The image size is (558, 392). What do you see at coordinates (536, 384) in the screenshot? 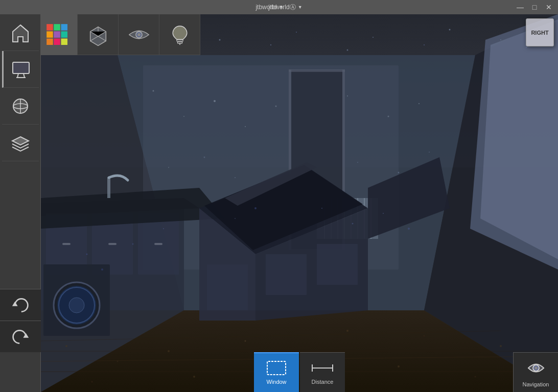
I see `navigation-label: Navigation` at bounding box center [536, 384].